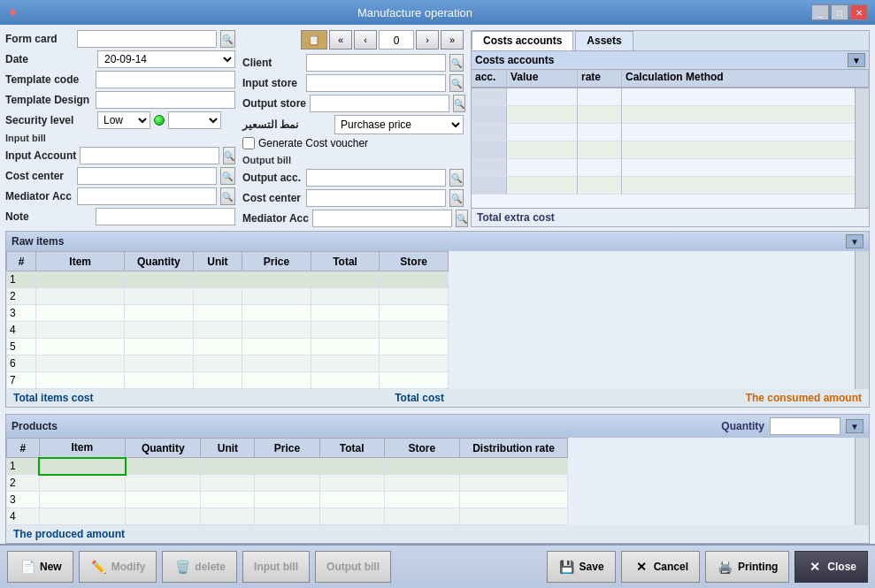 This screenshot has width=875, height=588. Describe the element at coordinates (862, 149) in the screenshot. I see `costs-scrollbar` at that location.